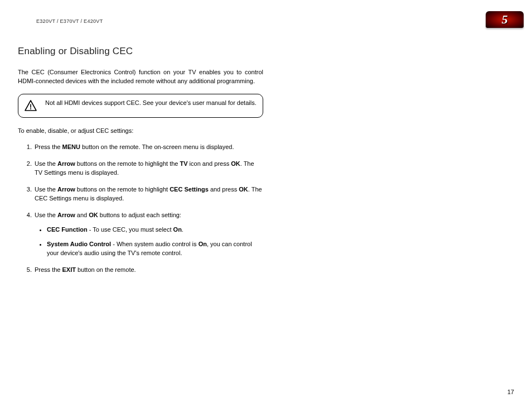 This screenshot has height=412, width=532. I want to click on chapter-tab: 5, so click(505, 20).